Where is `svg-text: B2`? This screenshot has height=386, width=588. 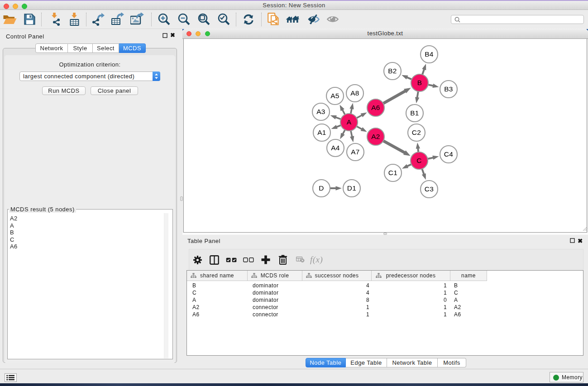 svg-text: B2 is located at coordinates (392, 71).